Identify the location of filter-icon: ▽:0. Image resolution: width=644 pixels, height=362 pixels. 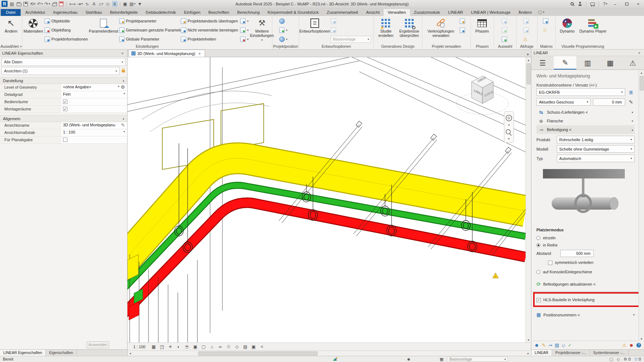
(637, 359).